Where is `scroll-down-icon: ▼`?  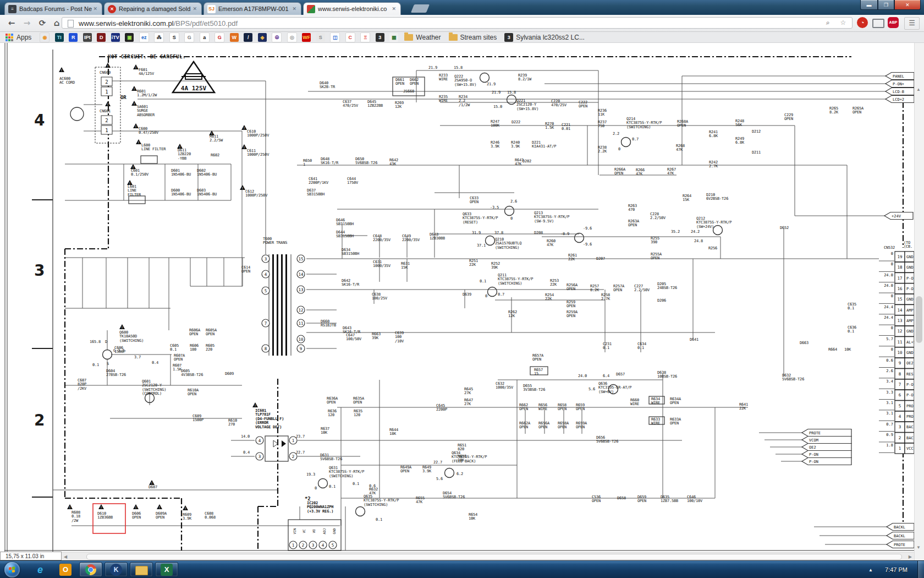 scroll-down-icon: ▼ is located at coordinates (919, 547).